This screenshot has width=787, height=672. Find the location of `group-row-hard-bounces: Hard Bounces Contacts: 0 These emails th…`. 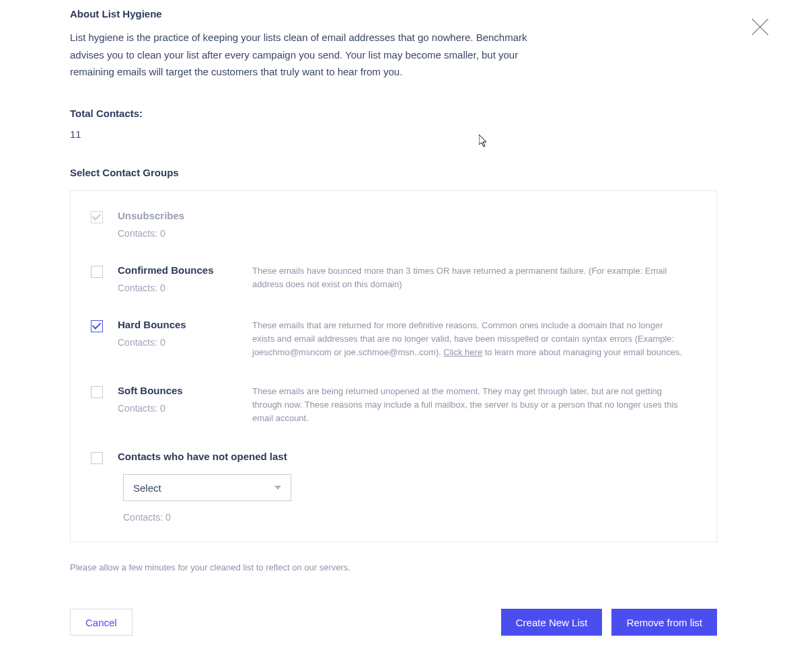

group-row-hard-bounces: Hard Bounces Contacts: 0 These emails th… is located at coordinates (394, 339).